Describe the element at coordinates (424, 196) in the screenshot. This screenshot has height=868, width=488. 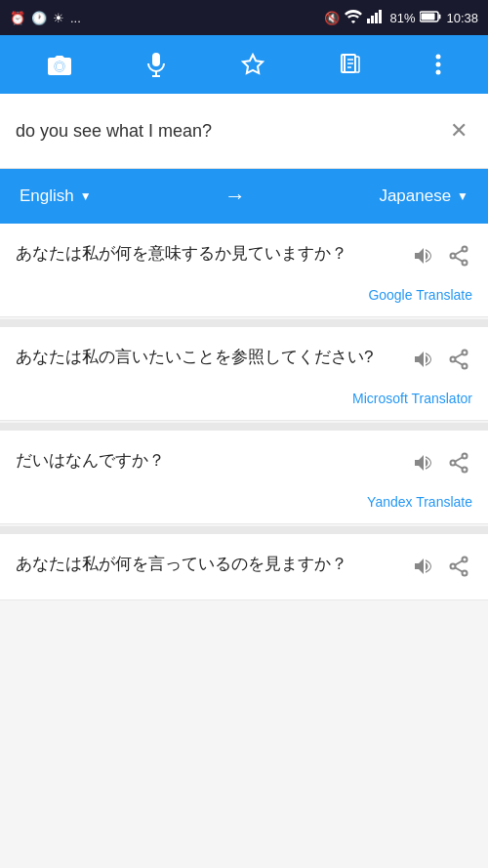
I see `target-language-button: Japanese ▼` at that location.